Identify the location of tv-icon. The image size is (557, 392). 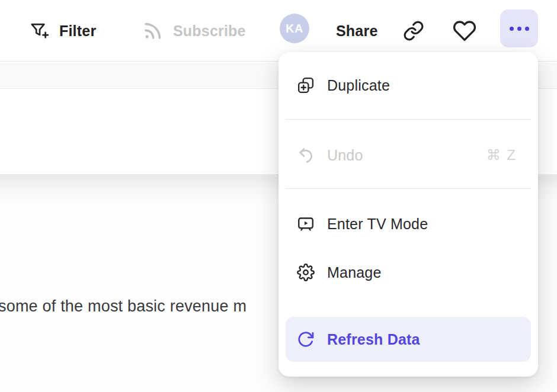
(306, 224).